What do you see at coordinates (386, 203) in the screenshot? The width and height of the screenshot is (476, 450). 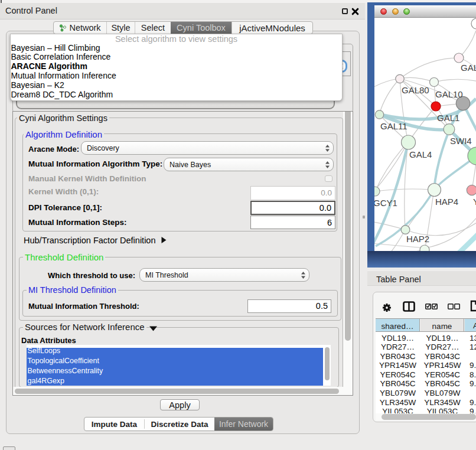 I see `svg-text: GCY1` at bounding box center [386, 203].